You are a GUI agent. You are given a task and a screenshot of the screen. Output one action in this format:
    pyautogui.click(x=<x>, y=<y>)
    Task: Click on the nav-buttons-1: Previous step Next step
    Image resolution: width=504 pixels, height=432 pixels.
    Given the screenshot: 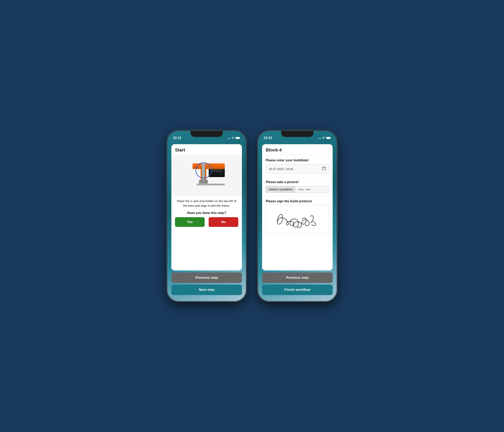 What is the action you would take?
    pyautogui.click(x=207, y=284)
    